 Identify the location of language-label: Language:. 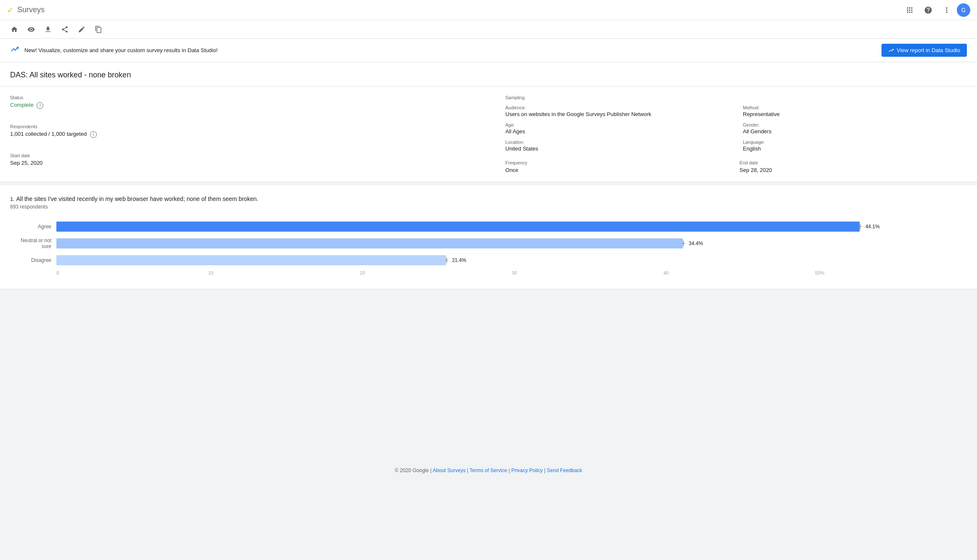
(855, 142).